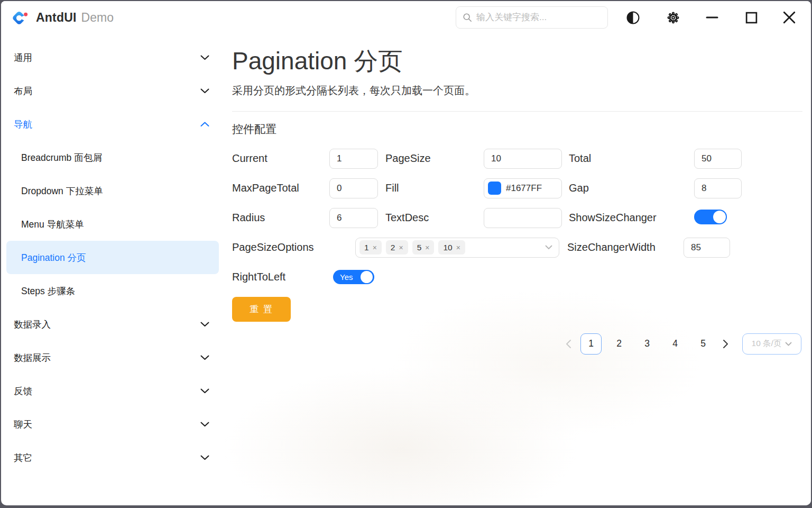  I want to click on theme-toggle-icon, so click(633, 17).